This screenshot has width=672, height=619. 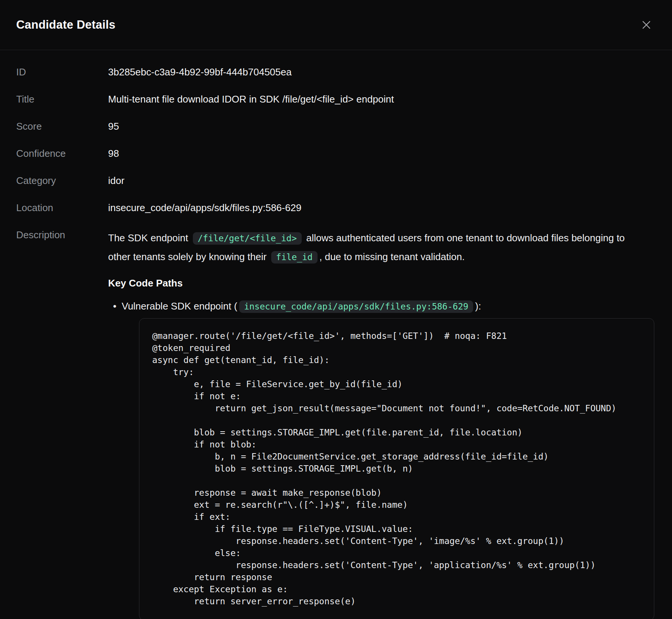 I want to click on field-label: Title, so click(x=62, y=99).